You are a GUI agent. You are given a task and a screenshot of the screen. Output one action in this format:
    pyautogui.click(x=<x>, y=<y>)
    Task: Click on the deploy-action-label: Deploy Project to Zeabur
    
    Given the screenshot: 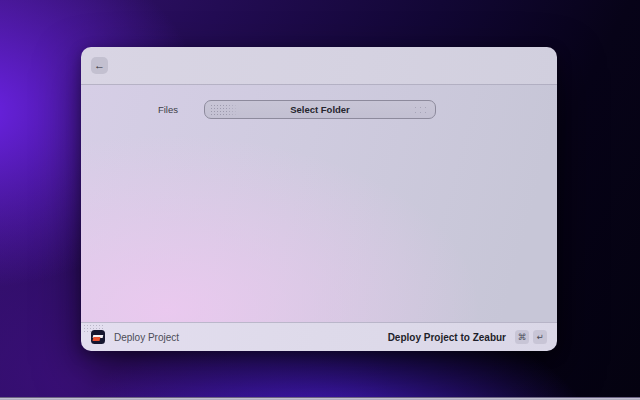 What is the action you would take?
    pyautogui.click(x=447, y=338)
    